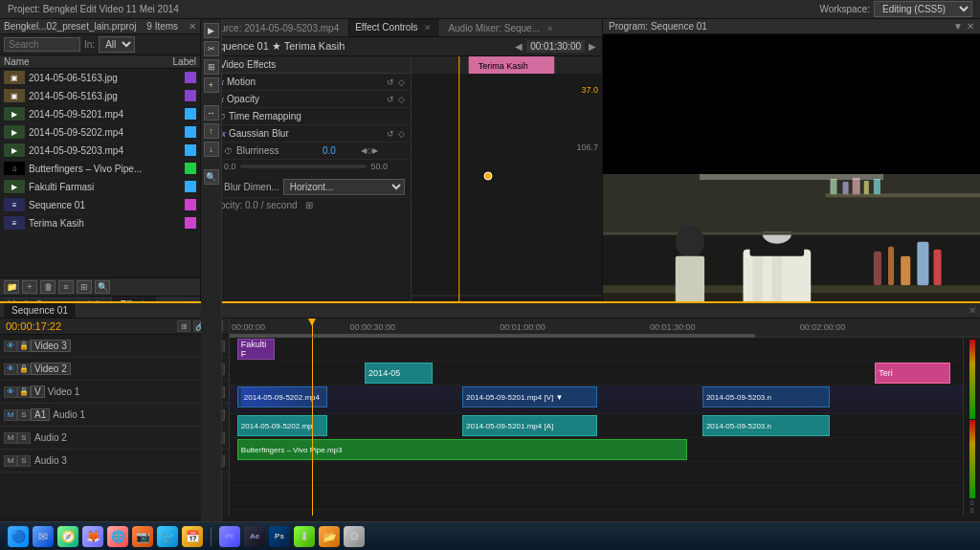 This screenshot has width=980, height=550. Describe the element at coordinates (143, 537) in the screenshot. I see `iphoto-icon: 📷` at that location.